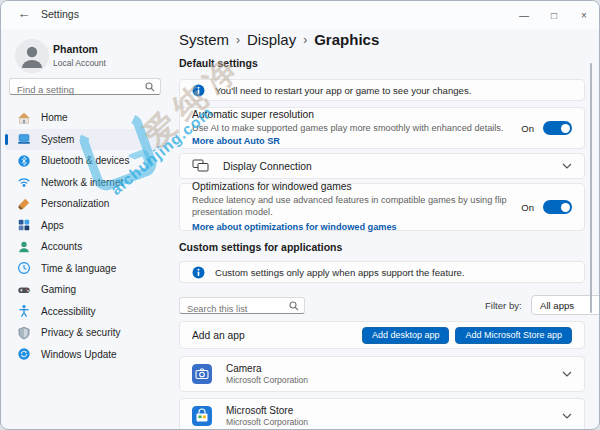  What do you see at coordinates (260, 247) in the screenshot?
I see `section-custom-settings: Custom settings for applications` at bounding box center [260, 247].